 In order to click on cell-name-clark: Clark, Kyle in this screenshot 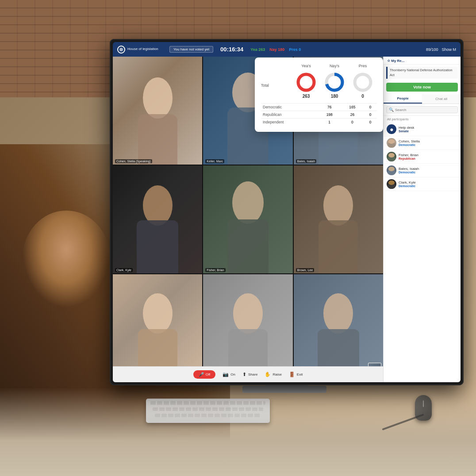, I will do `click(124, 270)`.